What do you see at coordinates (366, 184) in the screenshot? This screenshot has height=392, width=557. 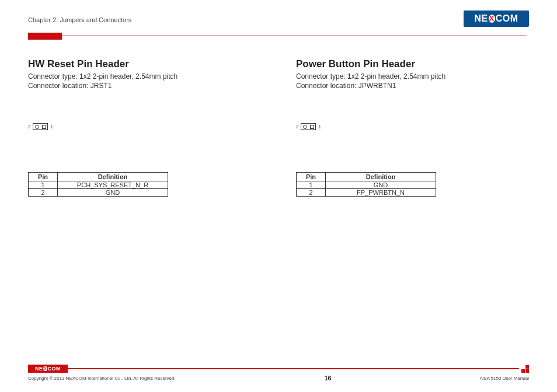 I see `pin-table: Pin Definition 1 GND 2 FP_PWRBTN_N` at bounding box center [366, 184].